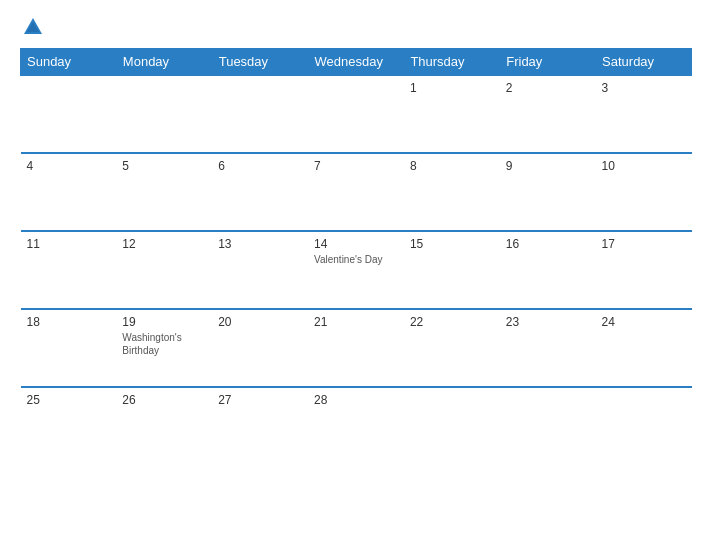 This screenshot has height=550, width=712. Describe the element at coordinates (69, 270) in the screenshot. I see `calendar-cell: 11` at that location.